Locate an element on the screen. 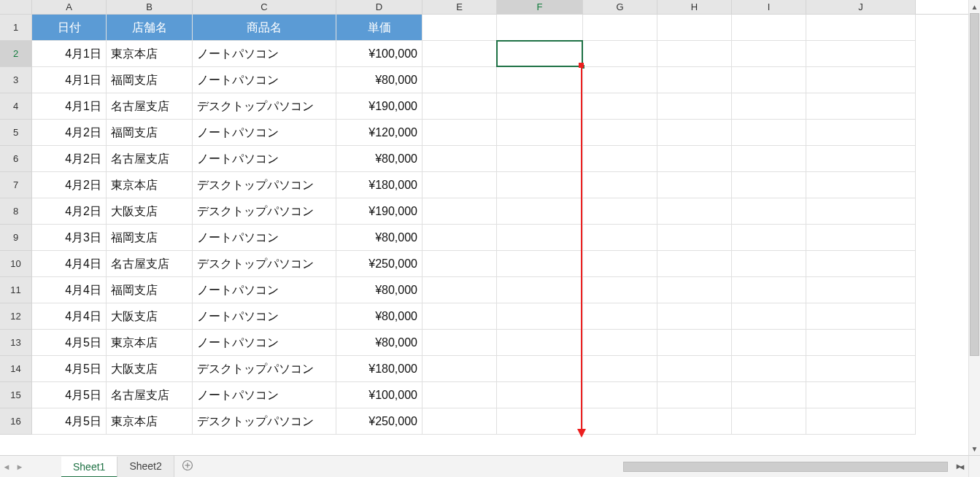 The width and height of the screenshot is (980, 477). row-header-14: 14 is located at coordinates (16, 369).